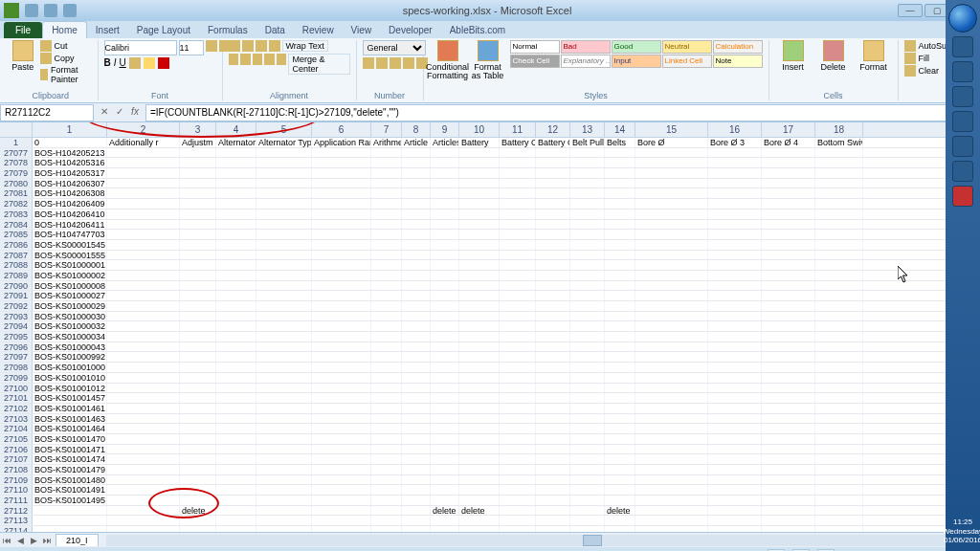 This screenshot has width=980, height=551. What do you see at coordinates (70, 326) in the screenshot?
I see `cell: BOS-KS01000032` at bounding box center [70, 326].